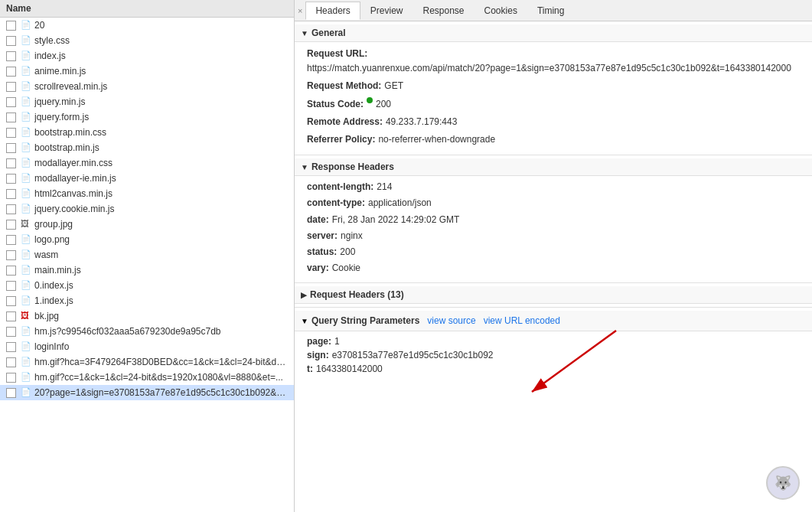 Image resolution: width=812 pixels, height=512 pixels. I want to click on file-list-item: 🖼group.jpg, so click(147, 224).